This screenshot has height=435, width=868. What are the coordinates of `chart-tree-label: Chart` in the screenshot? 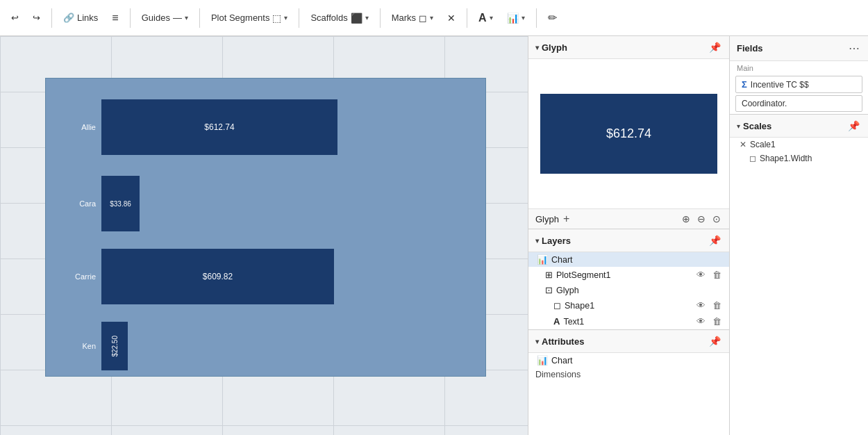 It's located at (562, 260).